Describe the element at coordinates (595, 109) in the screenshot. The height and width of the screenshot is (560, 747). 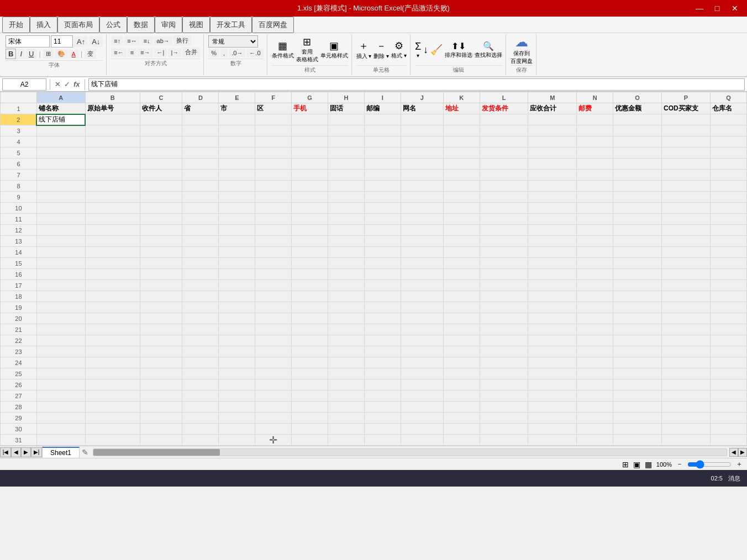
I see `cell-N1: 邮费` at that location.